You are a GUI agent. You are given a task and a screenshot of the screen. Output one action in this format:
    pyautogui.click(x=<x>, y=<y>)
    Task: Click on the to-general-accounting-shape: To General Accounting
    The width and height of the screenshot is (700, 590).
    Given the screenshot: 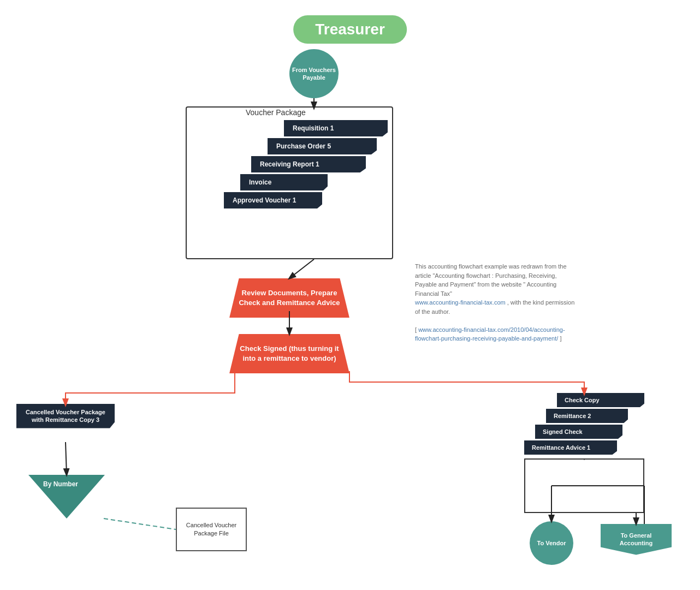 What is the action you would take?
    pyautogui.click(x=636, y=539)
    